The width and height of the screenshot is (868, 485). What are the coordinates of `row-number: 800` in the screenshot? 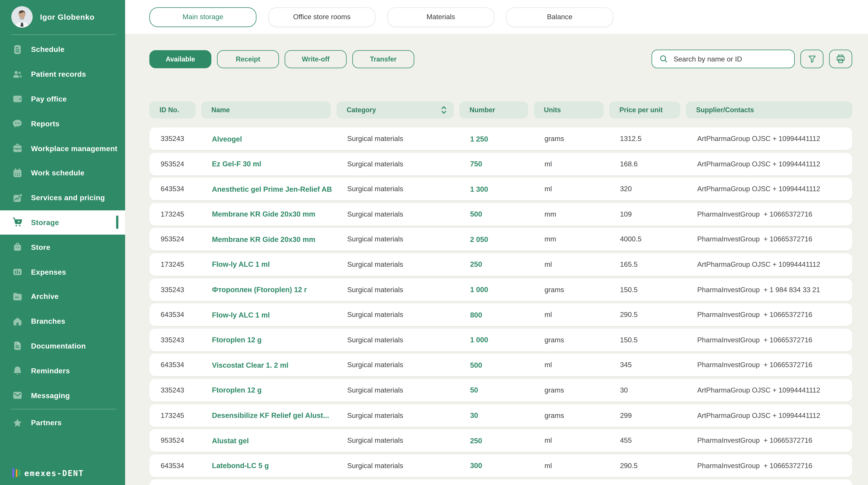 It's located at (497, 315).